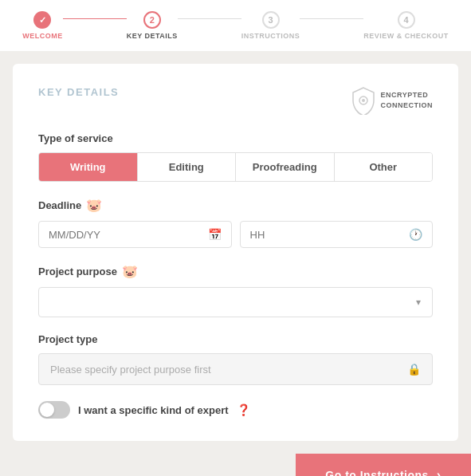  What do you see at coordinates (363, 100) in the screenshot?
I see `shield-icon` at bounding box center [363, 100].